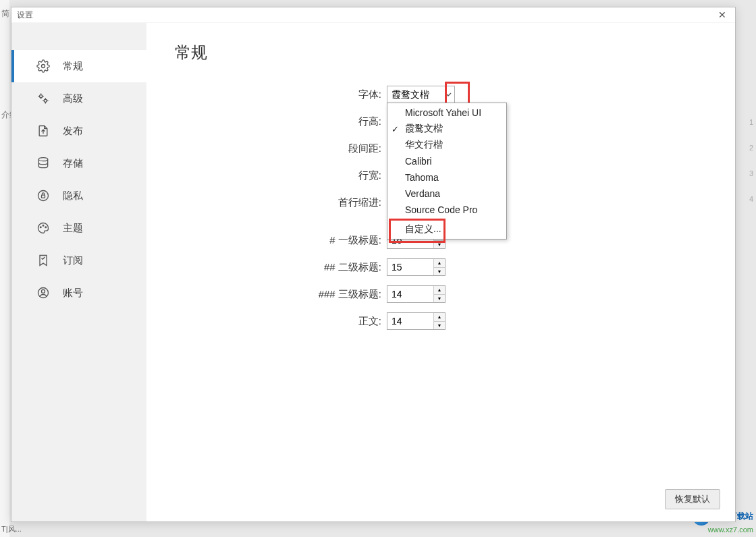  Describe the element at coordinates (267, 121) in the screenshot. I see `label-line-height: 行高:` at that location.